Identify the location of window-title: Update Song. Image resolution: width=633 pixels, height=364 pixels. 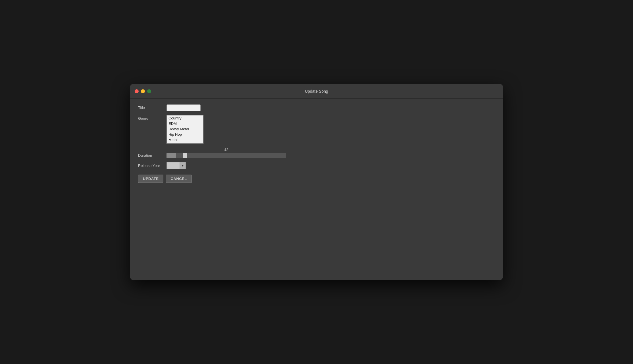
(316, 91).